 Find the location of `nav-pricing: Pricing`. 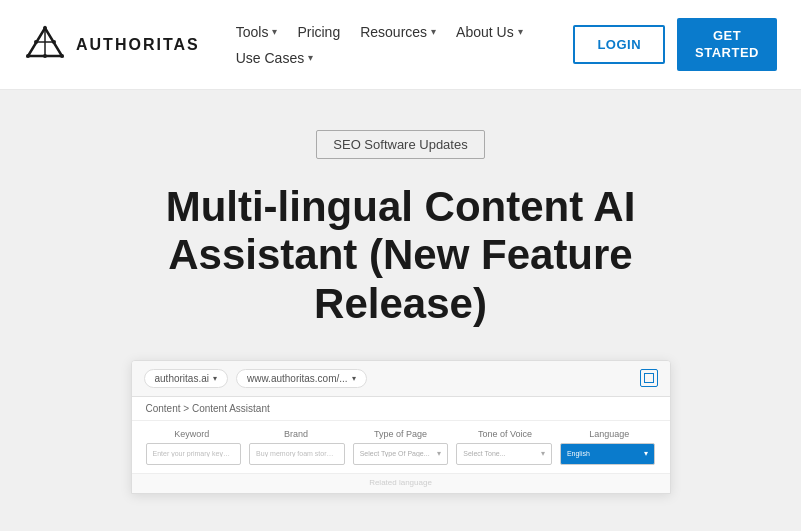

nav-pricing: Pricing is located at coordinates (318, 32).